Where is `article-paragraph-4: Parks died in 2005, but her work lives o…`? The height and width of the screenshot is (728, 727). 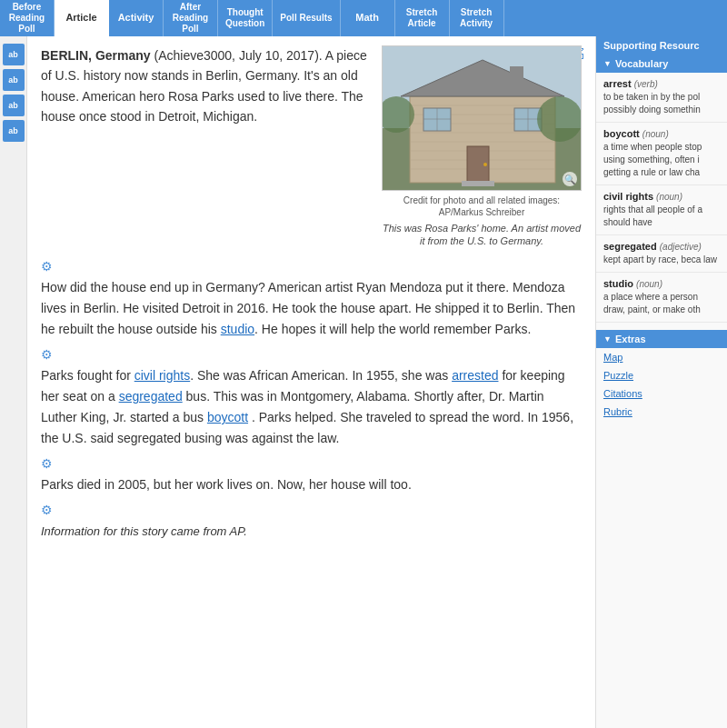
article-paragraph-4: Parks died in 2005, but her work lives o… is located at coordinates (311, 485).